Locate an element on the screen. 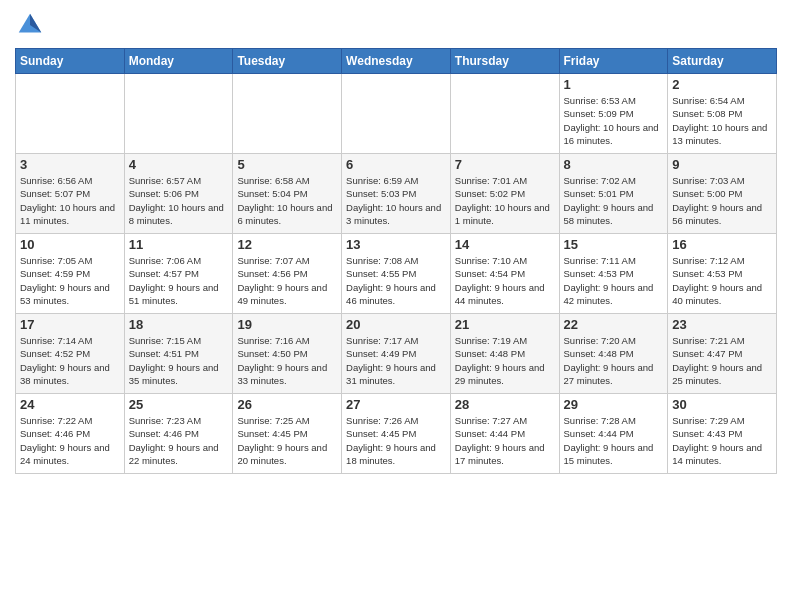  day-number: 15 is located at coordinates (614, 244).